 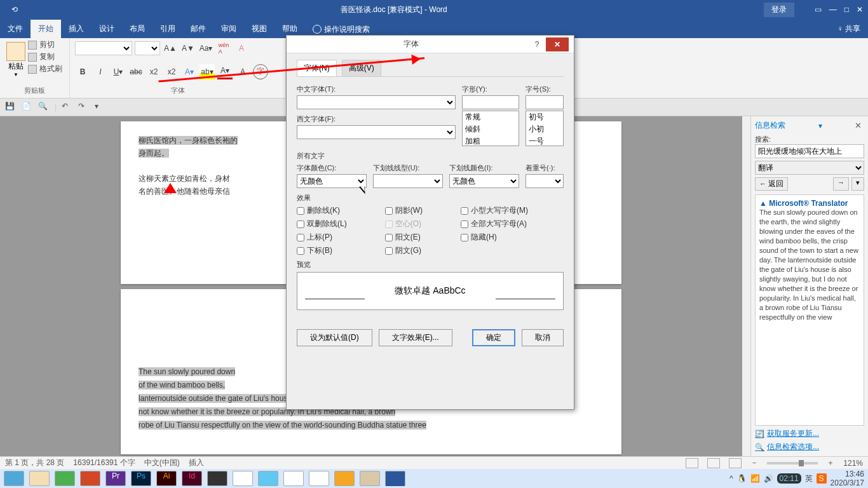 I want to click on collapse-toggle: ▲ Microsoft® Translator, so click(x=810, y=203).